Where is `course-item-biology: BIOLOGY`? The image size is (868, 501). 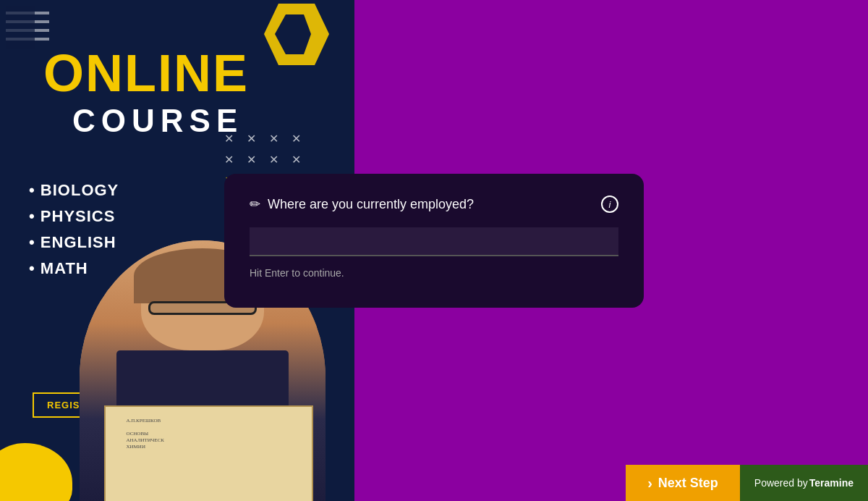 course-item-biology: BIOLOGY is located at coordinates (74, 190).